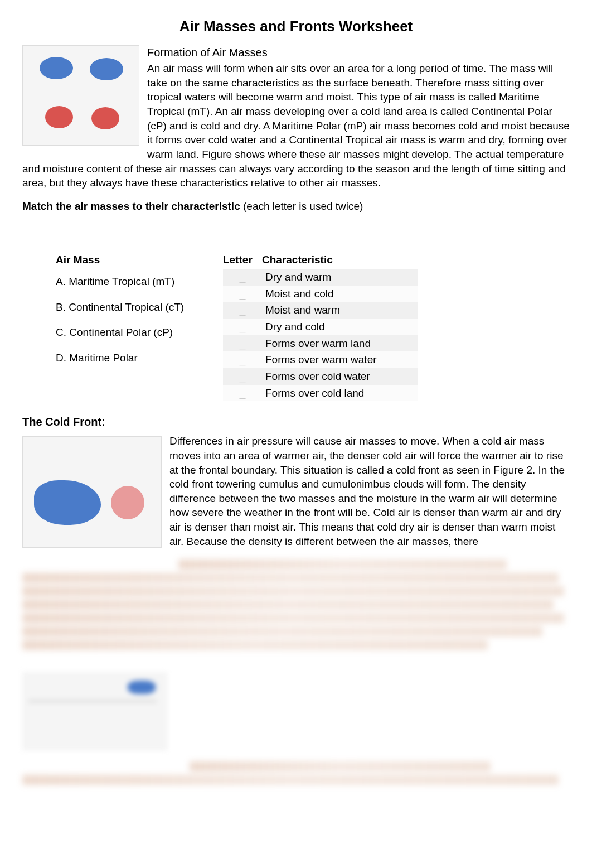 Image resolution: width=592 pixels, height=868 pixels. I want to click on figure-cold-front-diagram, so click(92, 492).